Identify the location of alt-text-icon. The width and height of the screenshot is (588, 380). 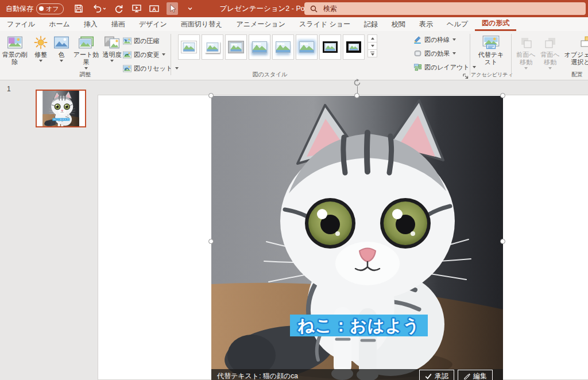
(491, 42).